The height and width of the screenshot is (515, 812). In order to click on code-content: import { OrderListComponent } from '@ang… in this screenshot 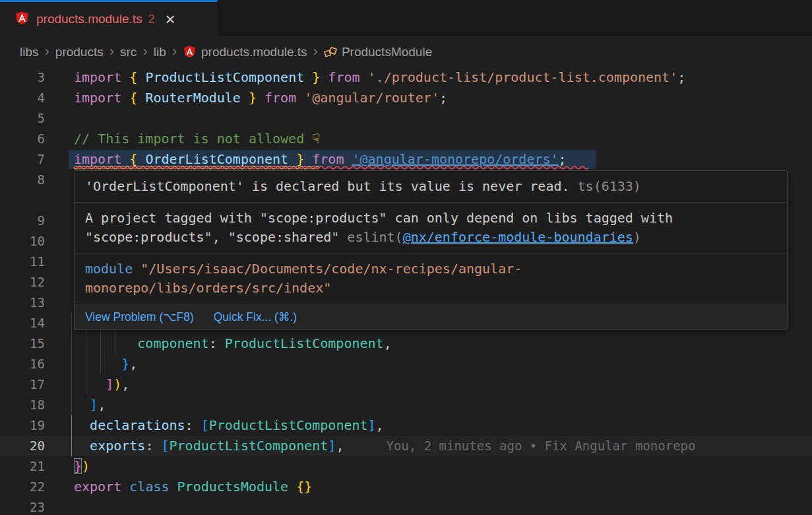, I will do `click(441, 160)`.